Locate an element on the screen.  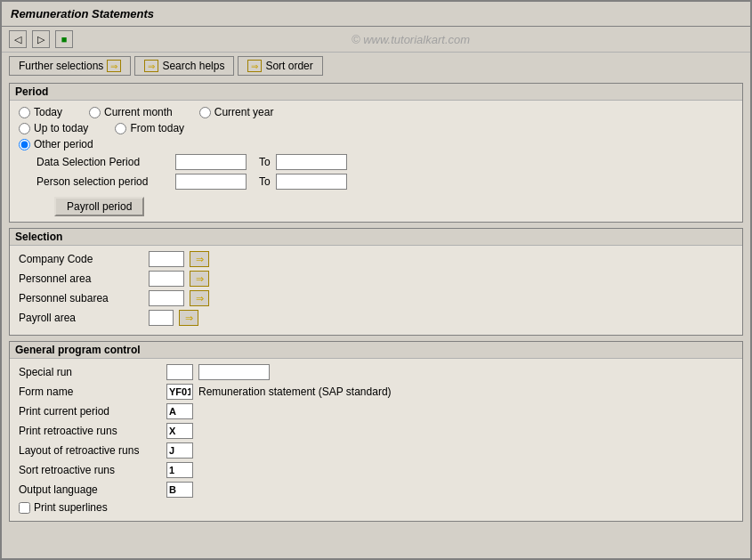
personnel-area-label: Personnel area is located at coordinates (81, 279).